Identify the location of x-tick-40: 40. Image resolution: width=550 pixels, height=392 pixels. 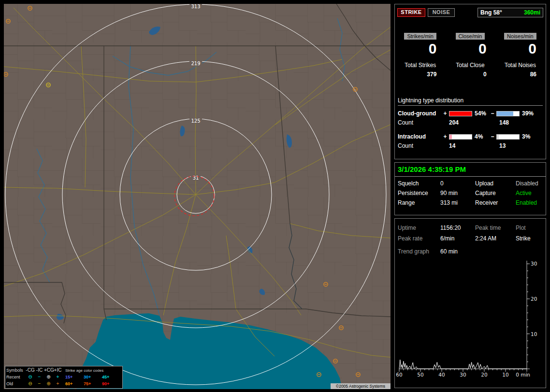
(442, 375).